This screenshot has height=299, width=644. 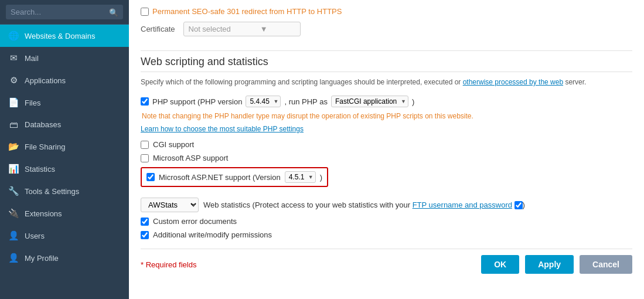 What do you see at coordinates (387, 82) in the screenshot?
I see `section-description: Specify which of the following programmi…` at bounding box center [387, 82].